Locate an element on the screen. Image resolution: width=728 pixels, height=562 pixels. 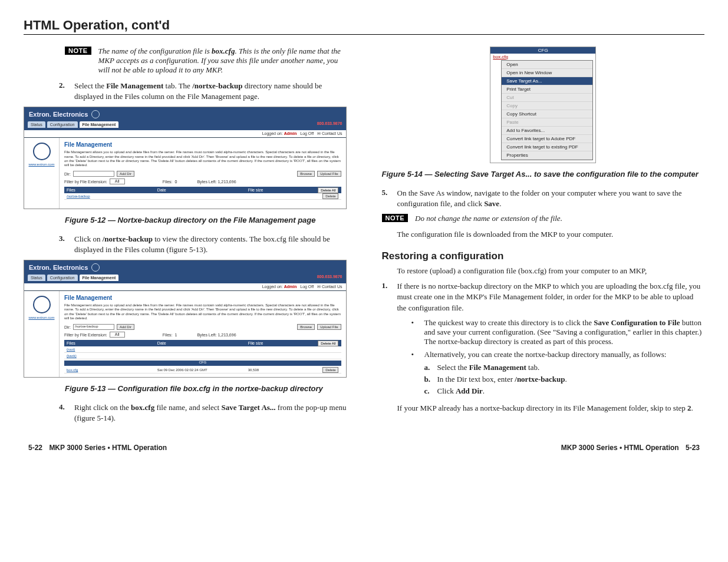
page-title: HTML Operation, cont'd is located at coordinates (364, 26).